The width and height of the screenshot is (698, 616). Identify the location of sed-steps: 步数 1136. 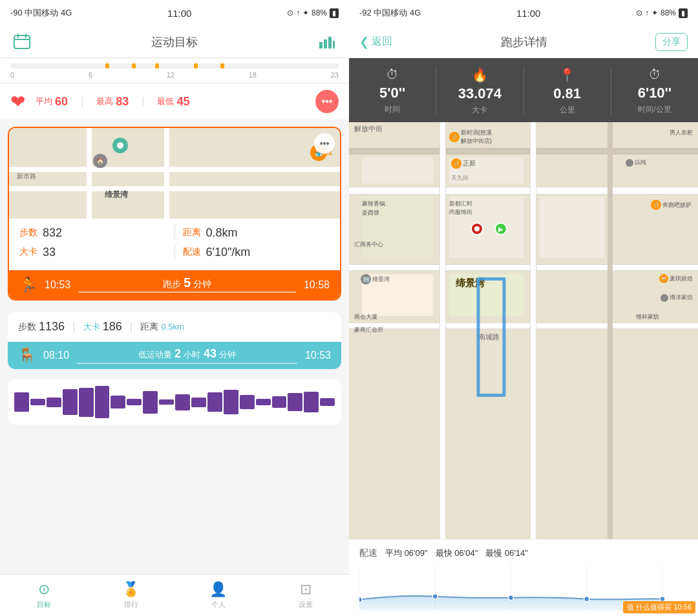
(41, 327).